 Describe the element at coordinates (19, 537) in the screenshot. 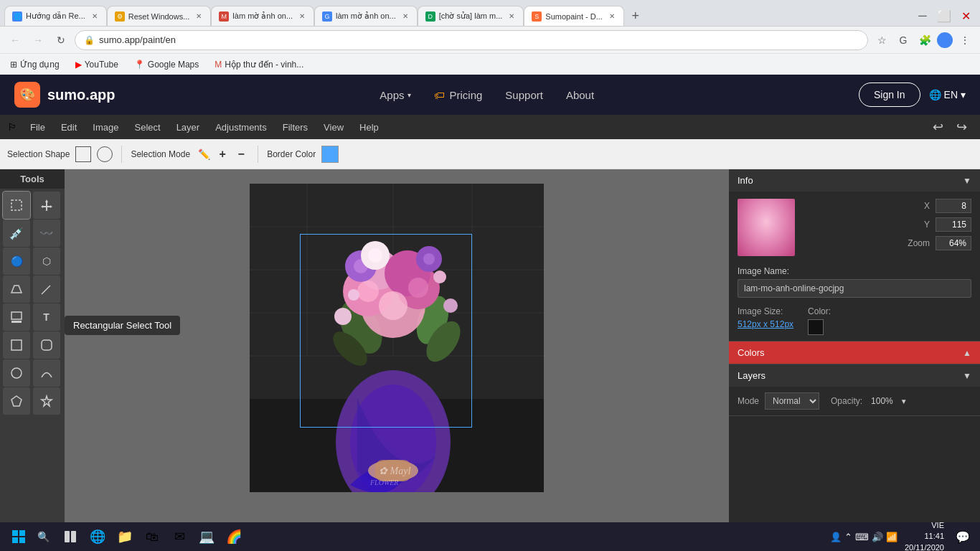

I see `start-button` at that location.